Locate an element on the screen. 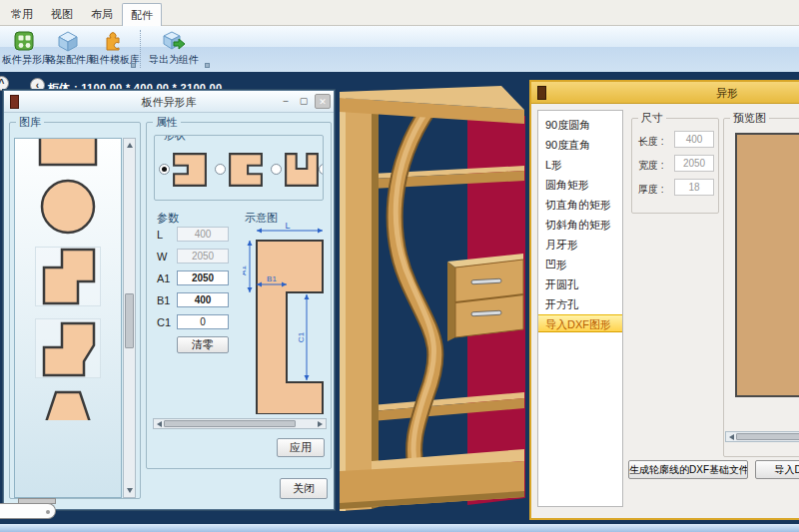 Image resolution: width=799 pixels, height=532 pixels. shape-type-list: 90度圆角 90度直角 L形 圆角矩形 切直角的矩形 切斜角的矩形 月牙形 凹形… is located at coordinates (580, 308).